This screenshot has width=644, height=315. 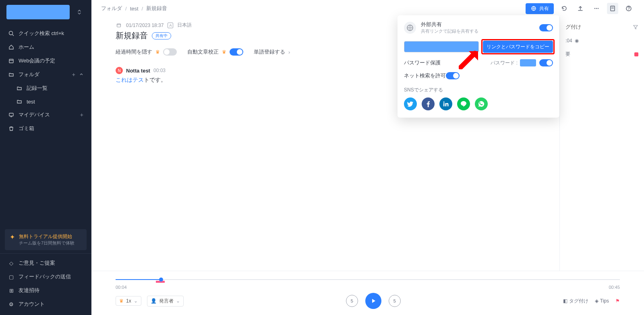 What do you see at coordinates (51, 277) in the screenshot?
I see `feedback-label: フィードバックの送信` at bounding box center [51, 277].